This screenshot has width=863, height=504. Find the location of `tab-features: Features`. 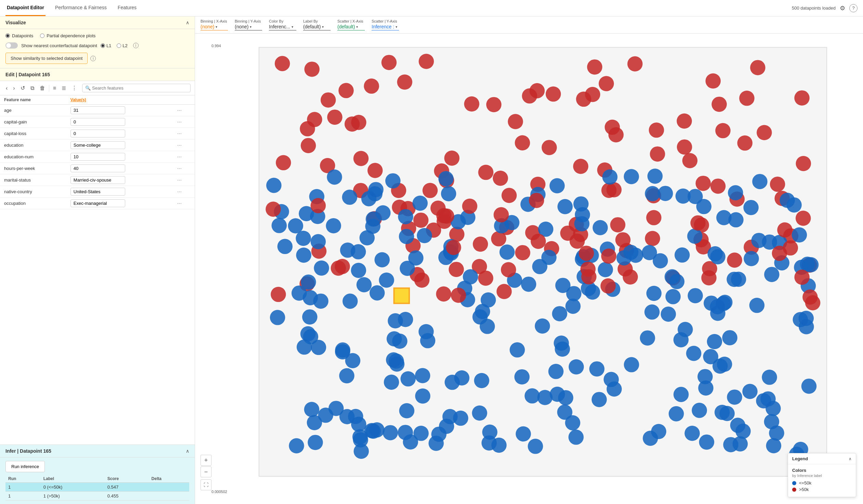

tab-features: Features is located at coordinates (127, 8).